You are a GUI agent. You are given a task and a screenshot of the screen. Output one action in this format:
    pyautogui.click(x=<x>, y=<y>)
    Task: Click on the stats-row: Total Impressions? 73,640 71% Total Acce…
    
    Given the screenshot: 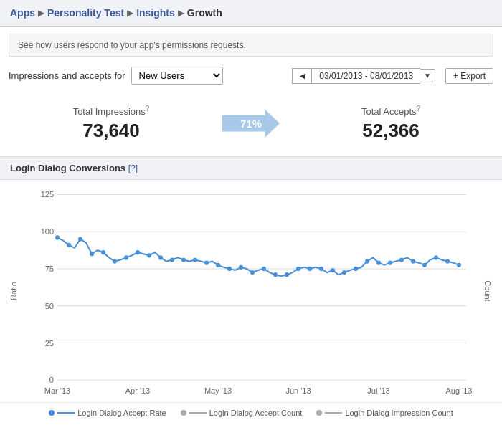 What is the action you would take?
    pyautogui.click(x=251, y=124)
    